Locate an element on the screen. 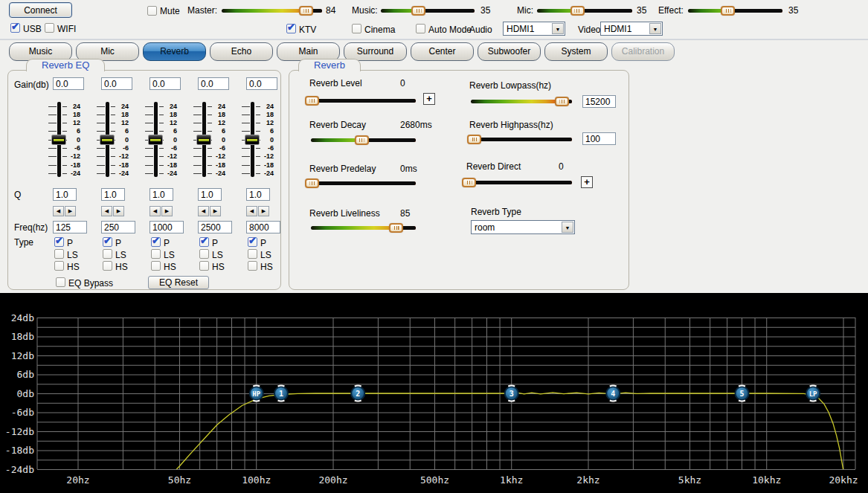 Image resolution: width=868 pixels, height=493 pixels. reverb-liveliness-slider is located at coordinates (363, 228).